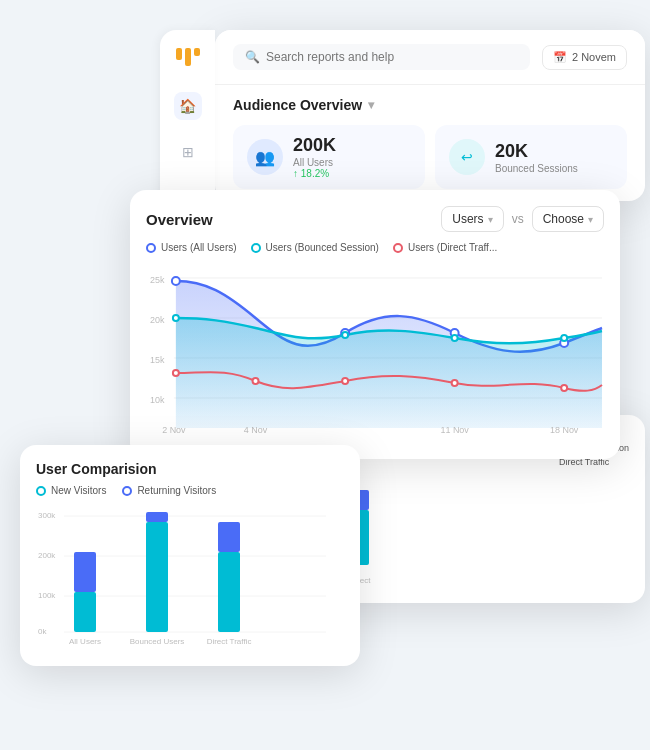 Image resolution: width=650 pixels, height=750 pixels. Describe the element at coordinates (158, 642) in the screenshot. I see `svg-text: Bounced Users` at that location.